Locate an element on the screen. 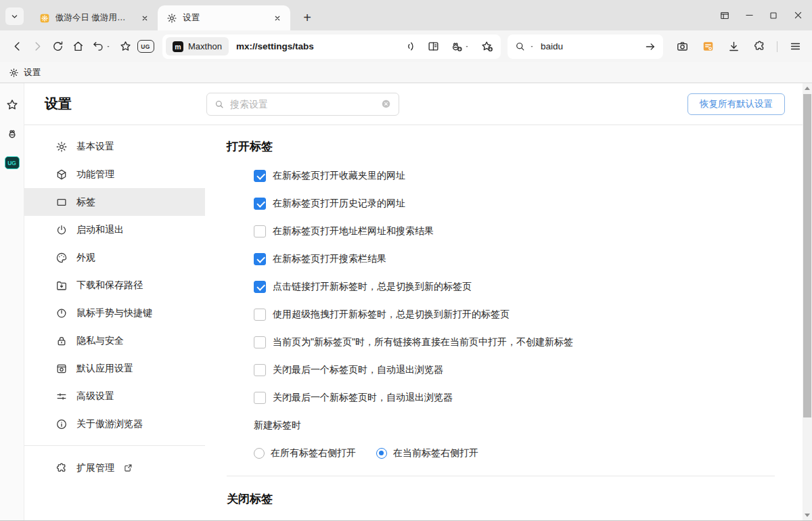 The width and height of the screenshot is (812, 521). caret-down-icon is located at coordinates (532, 47).